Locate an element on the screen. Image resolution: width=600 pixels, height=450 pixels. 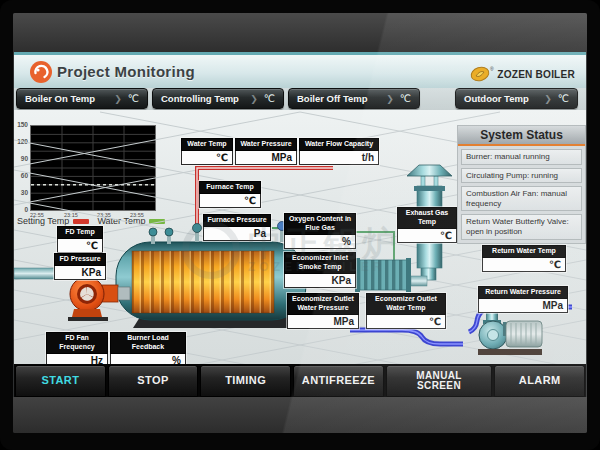
gauge-economizer-outlet-water-pressure: Economizer Outlet Water PressureMPa is located at coordinates (323, 311).